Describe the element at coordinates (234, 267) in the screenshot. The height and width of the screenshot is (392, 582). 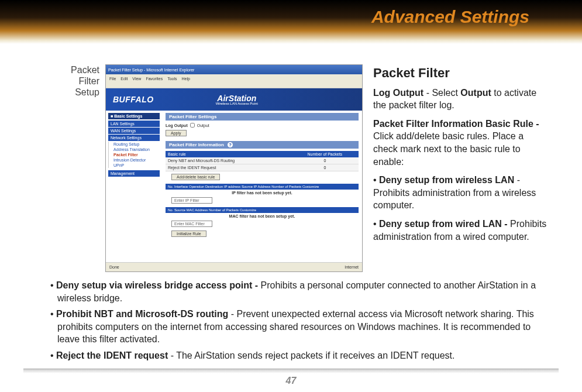
I see `window-statusbar: Done Internet` at that location.